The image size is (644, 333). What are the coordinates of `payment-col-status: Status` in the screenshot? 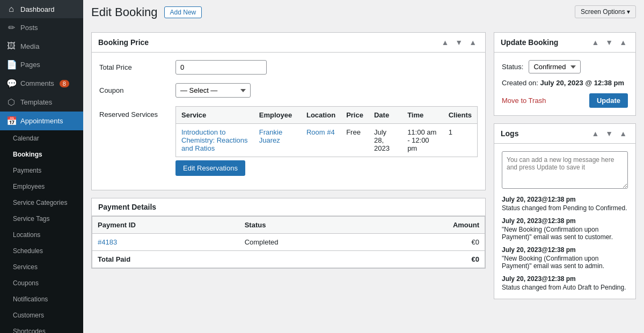 It's located at (306, 225).